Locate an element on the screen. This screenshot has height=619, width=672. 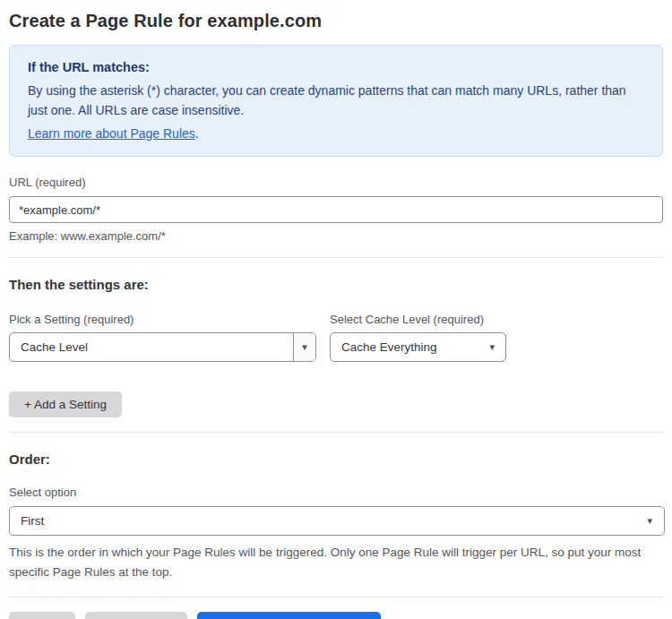
cache-level-picker-column: Select Cache Level (required) Cache Ever… is located at coordinates (418, 337).